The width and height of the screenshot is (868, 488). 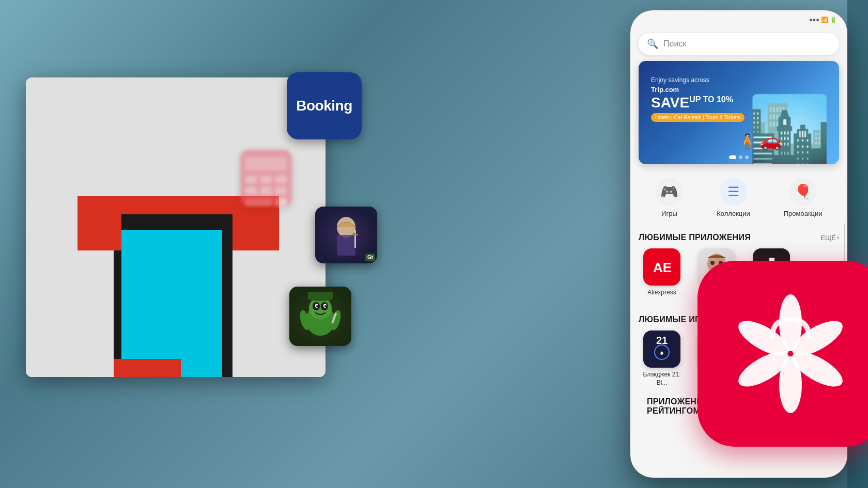 I want to click on banner-small-text: Enjoy savings across, so click(x=698, y=80).